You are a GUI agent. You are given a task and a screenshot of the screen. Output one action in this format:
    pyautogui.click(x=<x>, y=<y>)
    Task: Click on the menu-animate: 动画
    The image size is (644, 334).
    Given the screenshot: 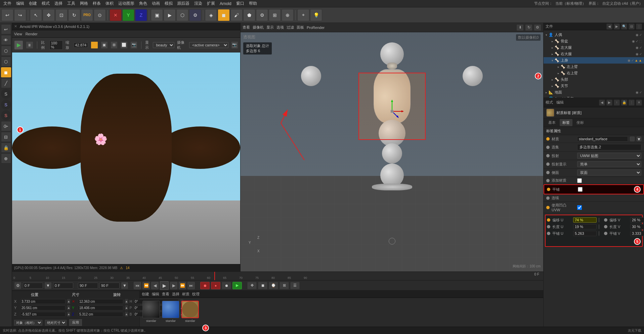 What is the action you would take?
    pyautogui.click(x=156, y=3)
    